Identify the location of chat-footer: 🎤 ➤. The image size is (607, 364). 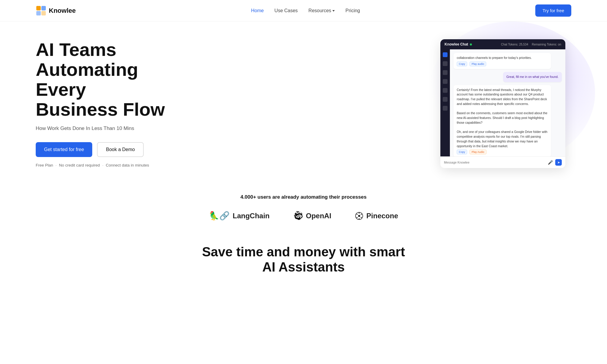
(503, 162).